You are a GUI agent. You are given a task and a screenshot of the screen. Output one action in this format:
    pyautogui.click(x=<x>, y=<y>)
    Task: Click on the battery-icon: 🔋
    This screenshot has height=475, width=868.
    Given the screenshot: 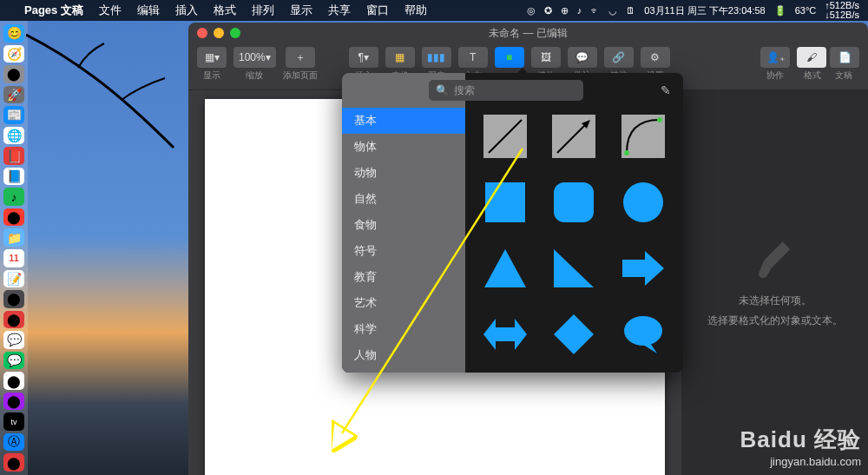 What is the action you would take?
    pyautogui.click(x=780, y=10)
    